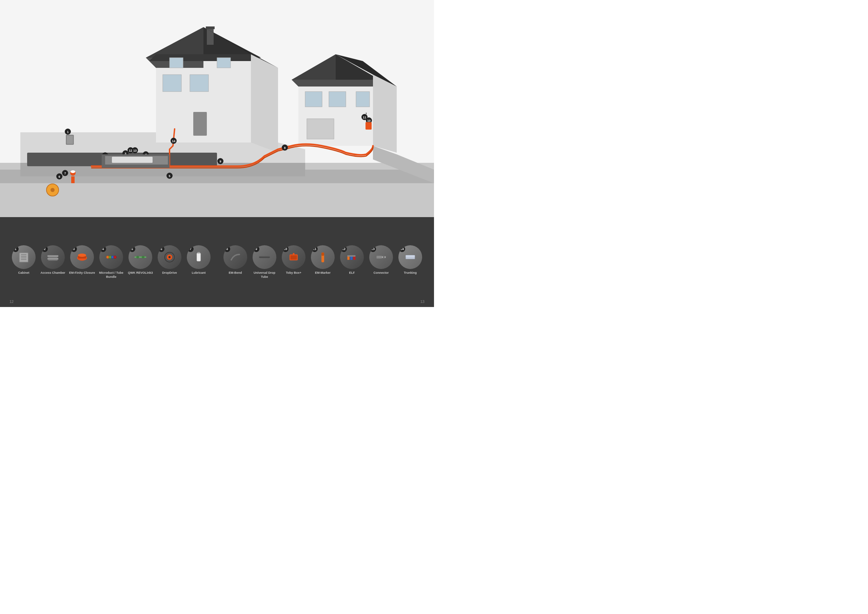 The height and width of the screenshot is (614, 868). I want to click on item-label-embend: EM-Bend, so click(235, 273).